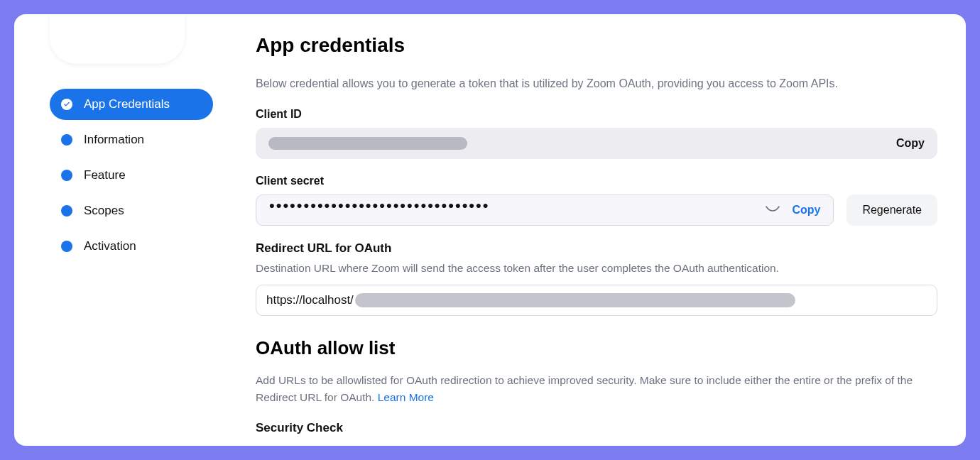 The width and height of the screenshot is (980, 460). I want to click on learn-more-link: Learn More, so click(406, 398).